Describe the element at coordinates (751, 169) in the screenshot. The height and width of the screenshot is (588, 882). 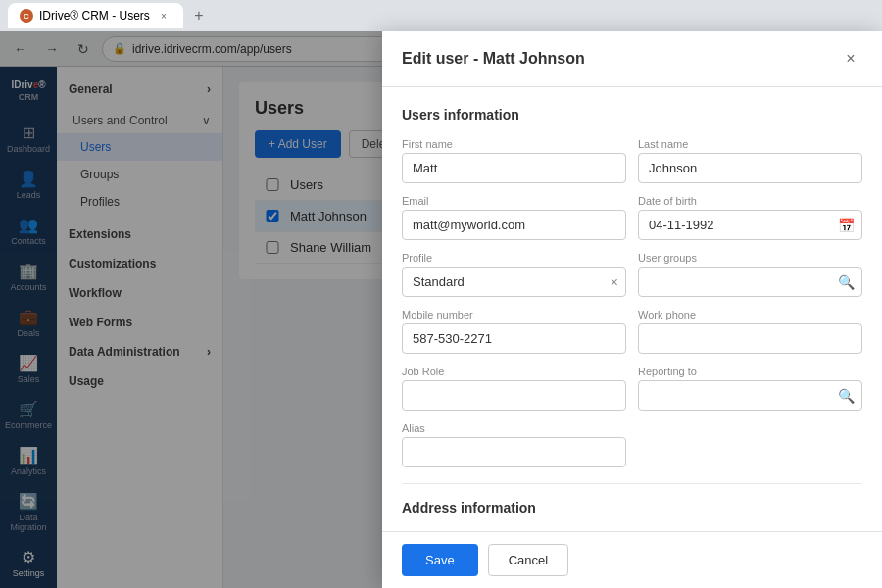
I see `input-last-name` at that location.